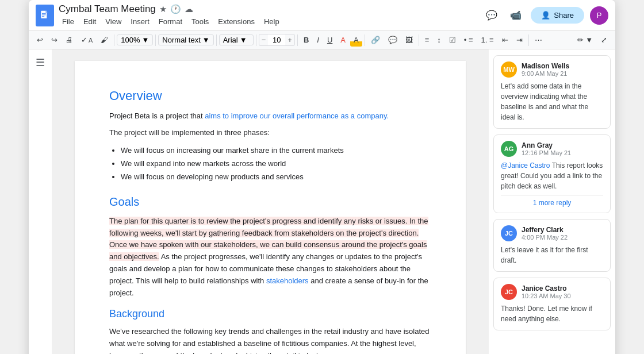 The image size is (644, 354). Describe the element at coordinates (552, 314) in the screenshot. I see `comment-body-4: Thanks! Done. Let me know if need anythi…` at that location.